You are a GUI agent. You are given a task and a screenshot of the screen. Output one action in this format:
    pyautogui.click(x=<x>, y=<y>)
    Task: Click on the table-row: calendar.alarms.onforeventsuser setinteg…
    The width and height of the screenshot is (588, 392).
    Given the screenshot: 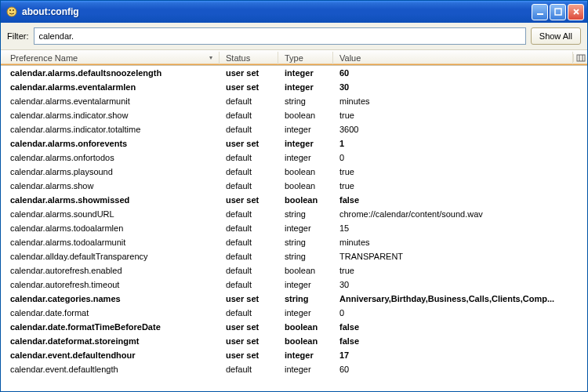 What is the action you would take?
    pyautogui.click(x=294, y=143)
    